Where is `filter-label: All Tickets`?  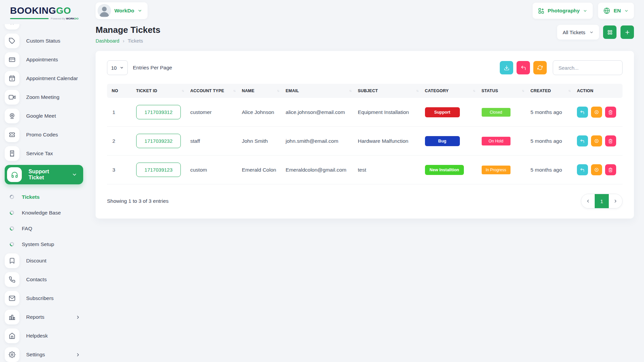 filter-label: All Tickets is located at coordinates (574, 32).